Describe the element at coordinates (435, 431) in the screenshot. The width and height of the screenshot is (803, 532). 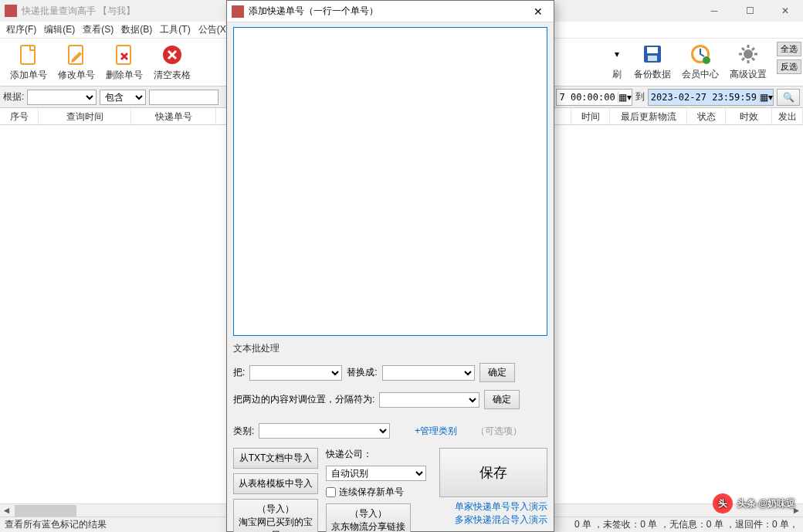
I see `manage-category-link: +管理类别` at that location.